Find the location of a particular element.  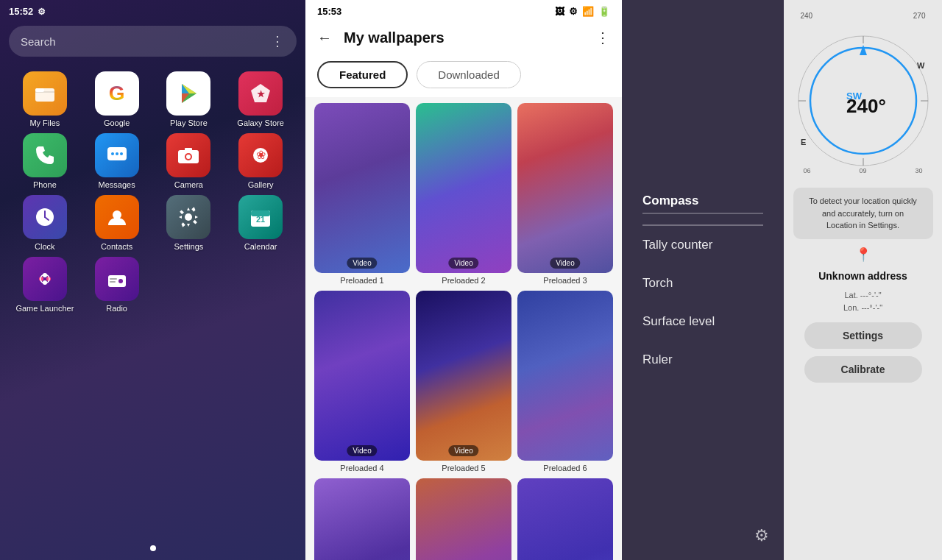

app-item-settings: Settings is located at coordinates (189, 223).